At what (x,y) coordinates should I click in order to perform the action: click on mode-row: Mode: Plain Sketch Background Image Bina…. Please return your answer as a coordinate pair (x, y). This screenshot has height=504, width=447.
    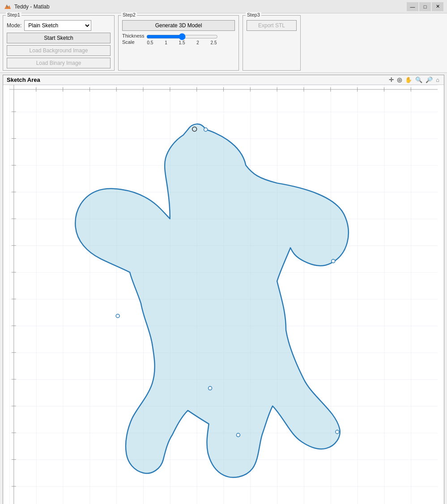
    Looking at the image, I should click on (59, 25).